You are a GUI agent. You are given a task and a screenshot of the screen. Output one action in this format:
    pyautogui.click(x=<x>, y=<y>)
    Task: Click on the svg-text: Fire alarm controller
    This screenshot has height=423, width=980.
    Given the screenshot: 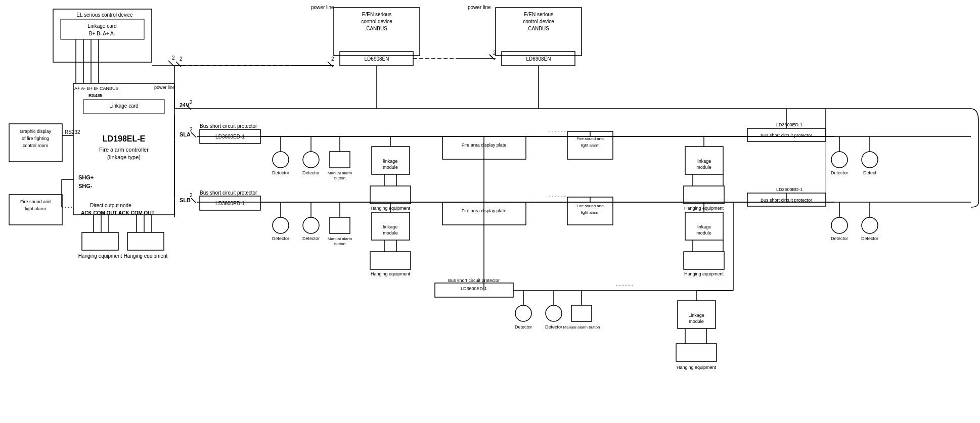 What is the action you would take?
    pyautogui.click(x=124, y=150)
    